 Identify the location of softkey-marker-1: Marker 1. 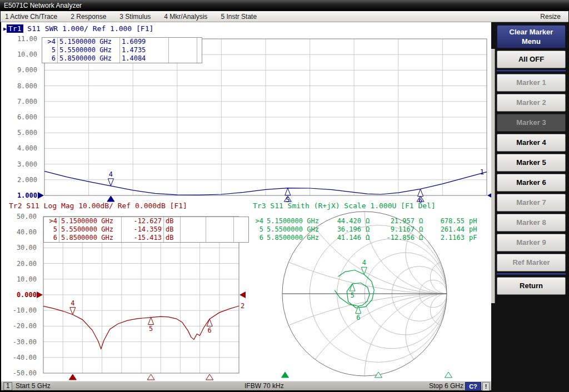
(531, 83).